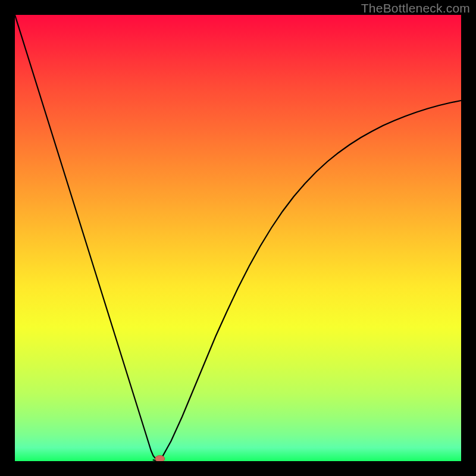 This screenshot has width=476, height=476. What do you see at coordinates (160, 459) in the screenshot?
I see `valley-marker-icon` at bounding box center [160, 459].